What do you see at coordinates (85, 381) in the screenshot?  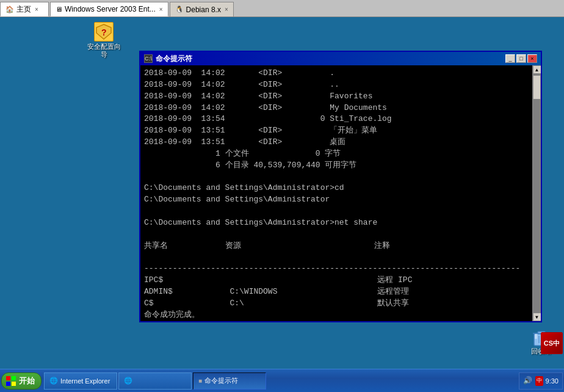 I see `ie-task-label: Internet Explorer` at bounding box center [85, 381].